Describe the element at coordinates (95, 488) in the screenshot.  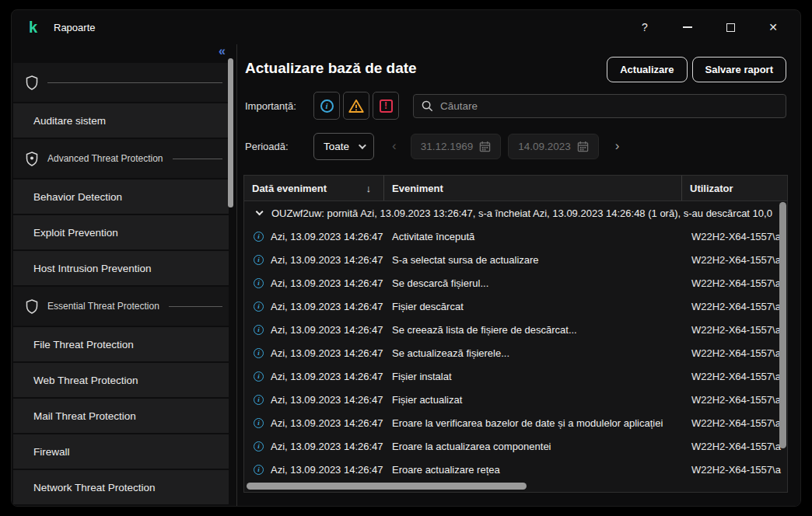
I see `sidebar-item-label: Network Threat Protection` at that location.